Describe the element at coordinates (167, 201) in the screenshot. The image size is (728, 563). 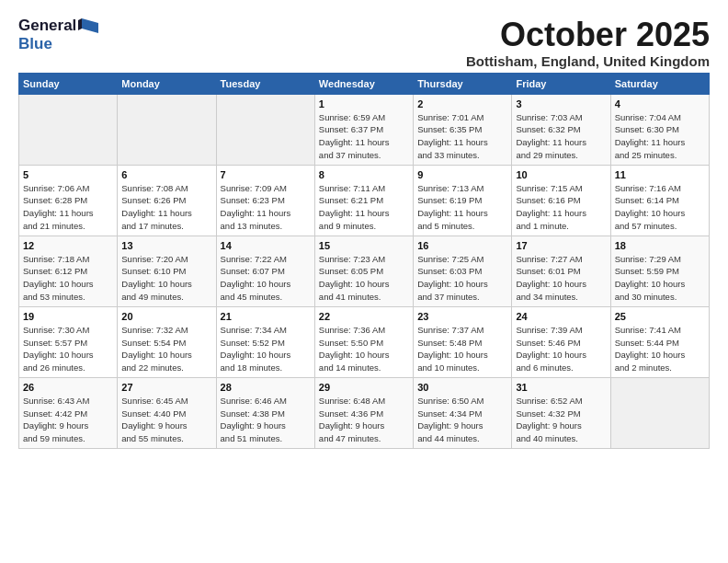
I see `day-cell: 6Sunrise: 7:08 AM Sunset: 6:26 PM Daylig…` at that location.